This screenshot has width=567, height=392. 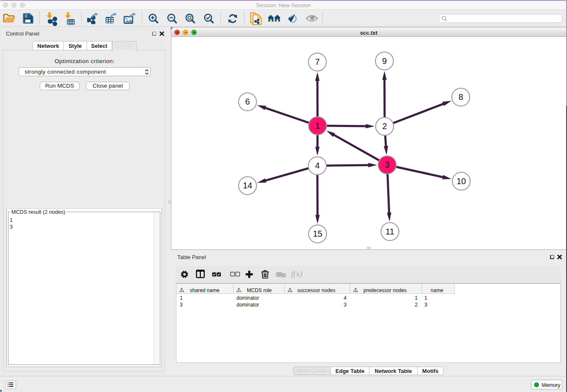 What do you see at coordinates (317, 62) in the screenshot?
I see `svg-text: 7` at bounding box center [317, 62].